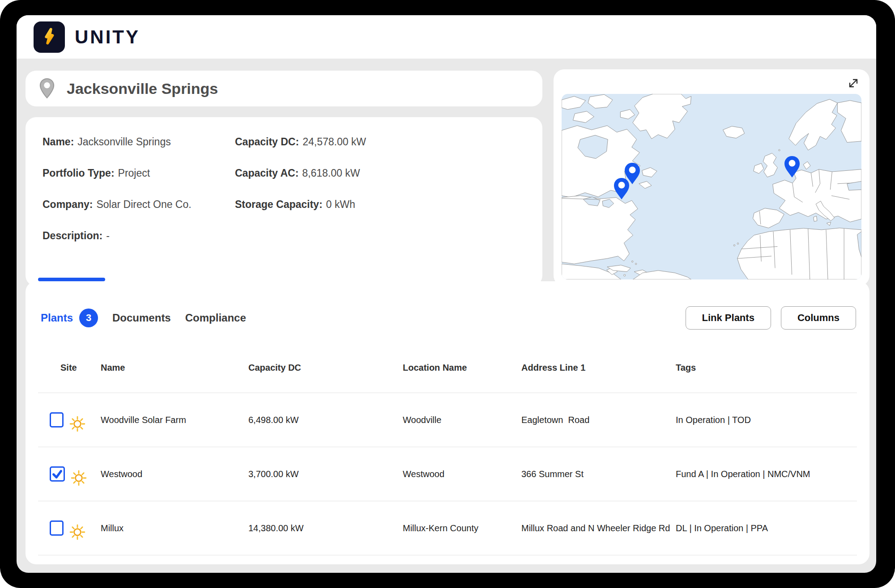  What do you see at coordinates (279, 204) in the screenshot?
I see `field-storage-capacity-label: Storage Capacity:` at bounding box center [279, 204].